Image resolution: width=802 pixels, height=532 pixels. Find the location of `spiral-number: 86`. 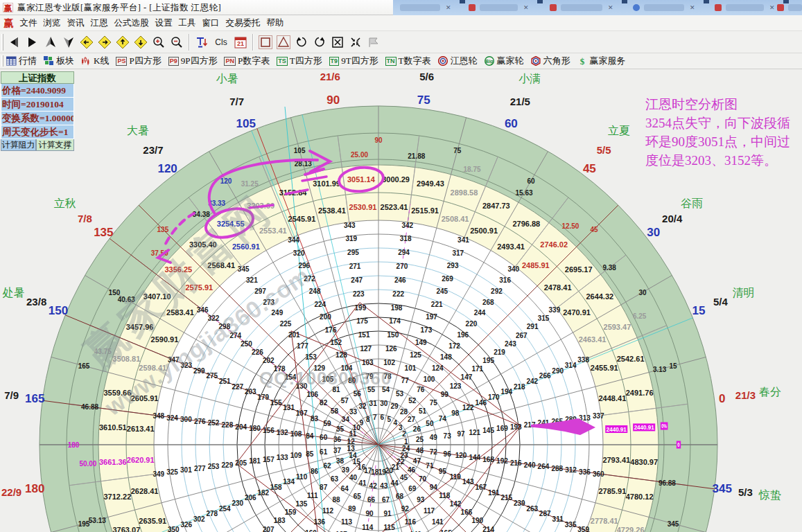

spiral-number: 86 is located at coordinates (315, 471).